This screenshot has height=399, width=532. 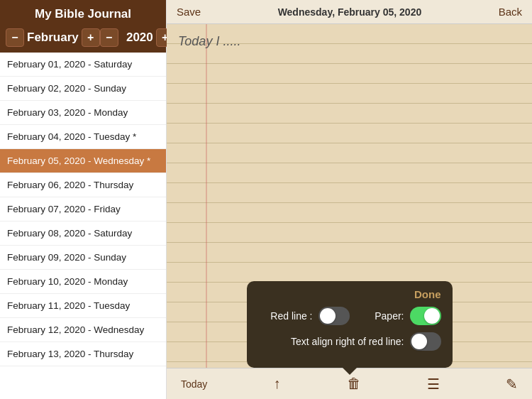 What do you see at coordinates (91, 38) in the screenshot?
I see `increase-month-button: +` at bounding box center [91, 38].